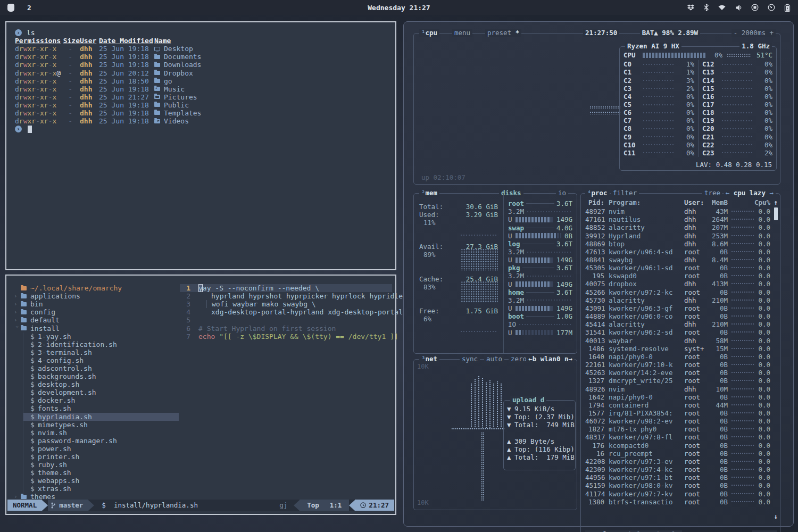 This screenshot has height=532, width=798. What do you see at coordinates (678, 494) in the screenshot?
I see `process-row: 41174kworker/u97:7-kvroot0B0.0` at bounding box center [678, 494].